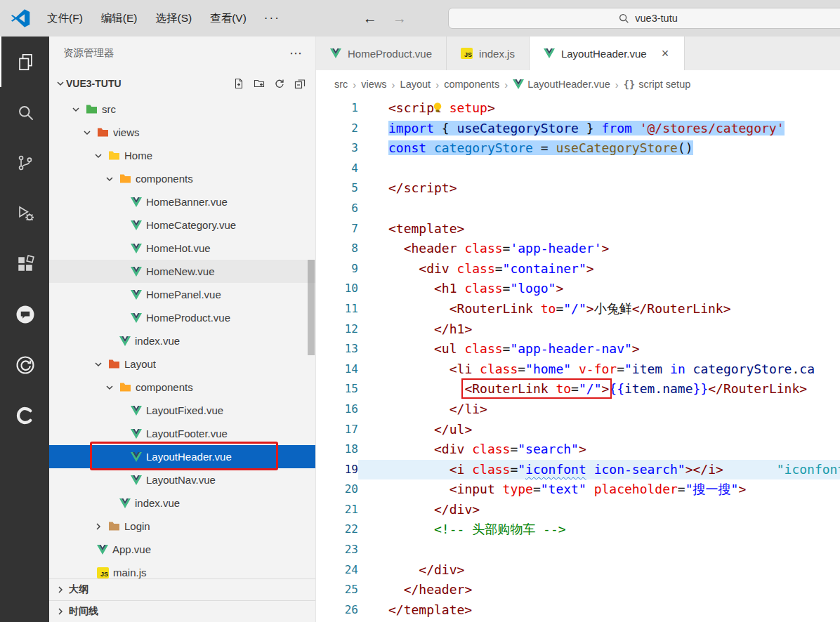  Describe the element at coordinates (191, 225) in the screenshot. I see `tree-item-label: HomeCategory.vue` at that location.